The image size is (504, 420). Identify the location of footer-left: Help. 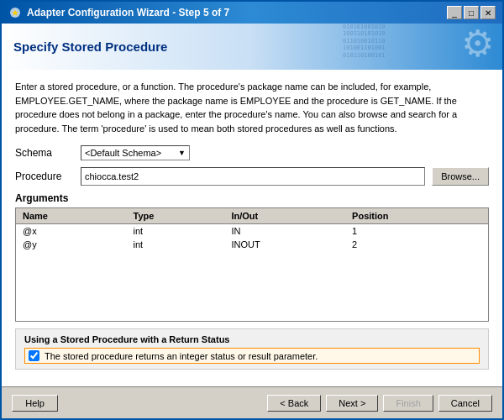
(35, 403).